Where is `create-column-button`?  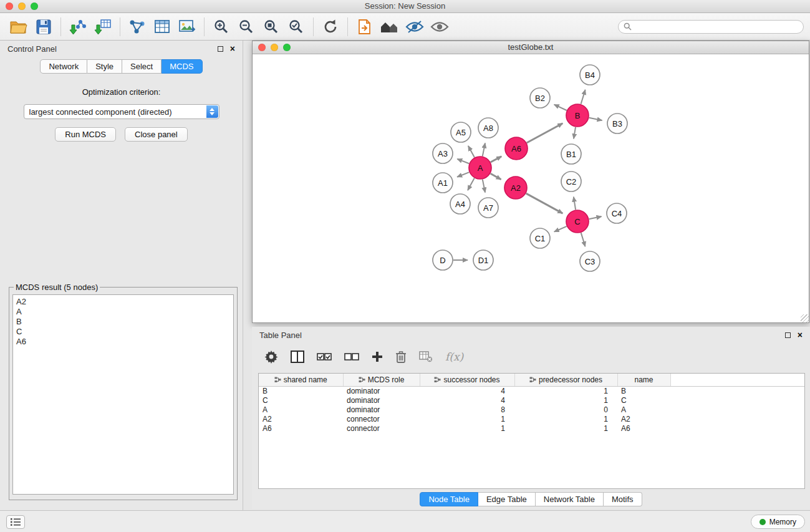
create-column-button is located at coordinates (377, 357).